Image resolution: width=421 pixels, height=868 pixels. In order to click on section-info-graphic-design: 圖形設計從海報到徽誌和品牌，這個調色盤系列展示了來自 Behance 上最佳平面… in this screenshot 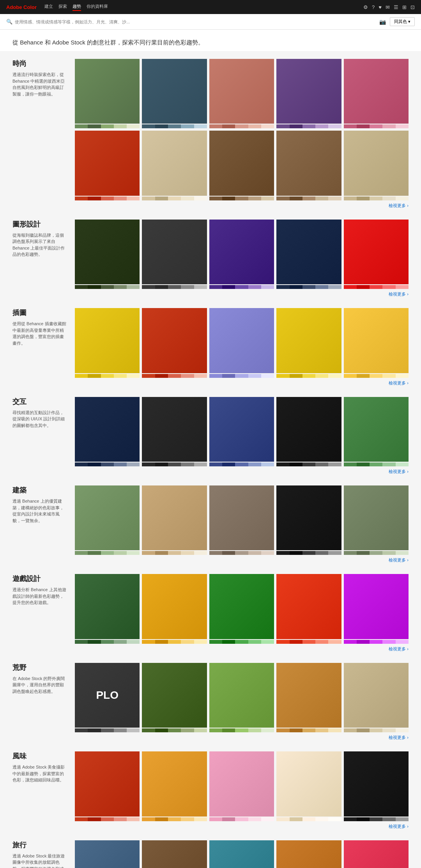, I will do `click(40, 239)`.